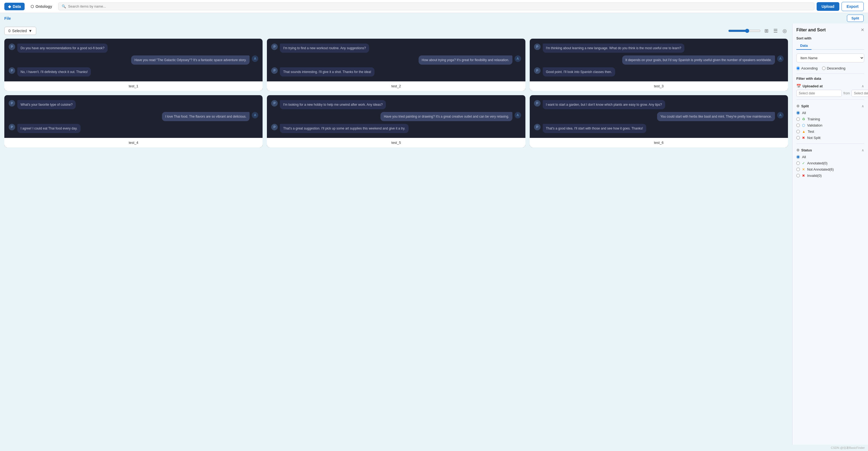  What do you see at coordinates (824, 68) in the screenshot?
I see `descending-radio` at bounding box center [824, 68].